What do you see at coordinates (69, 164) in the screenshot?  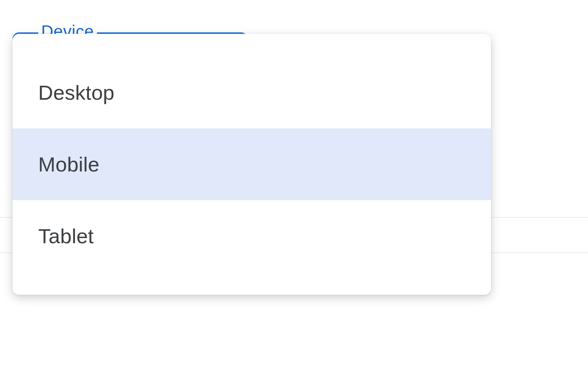 I see `dropdown-option-label: Mobile` at bounding box center [69, 164].